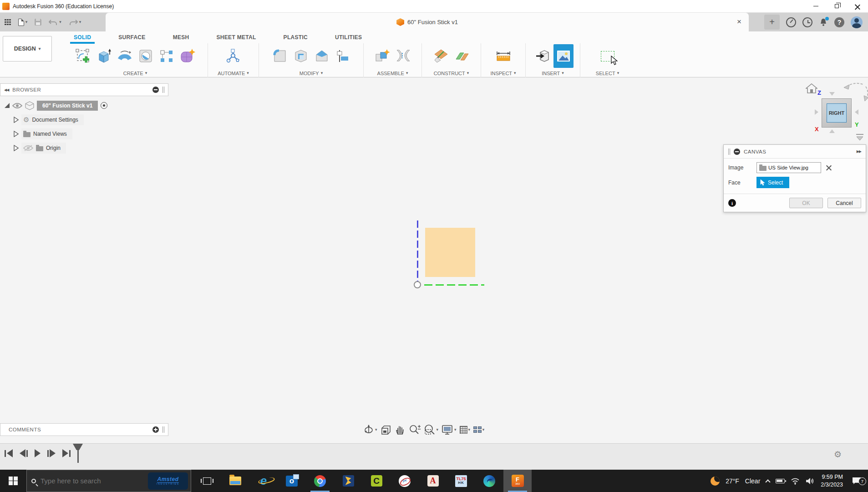  Describe the element at coordinates (462, 56) in the screenshot. I see `offset-plane-button` at that location.